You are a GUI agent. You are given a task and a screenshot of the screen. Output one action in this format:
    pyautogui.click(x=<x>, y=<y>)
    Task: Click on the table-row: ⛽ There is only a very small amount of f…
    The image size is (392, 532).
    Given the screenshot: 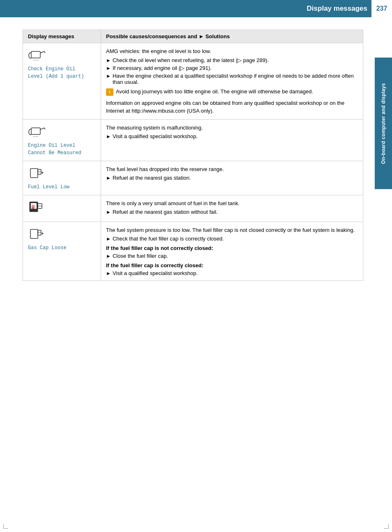 What is the action you would take?
    pyautogui.click(x=193, y=208)
    